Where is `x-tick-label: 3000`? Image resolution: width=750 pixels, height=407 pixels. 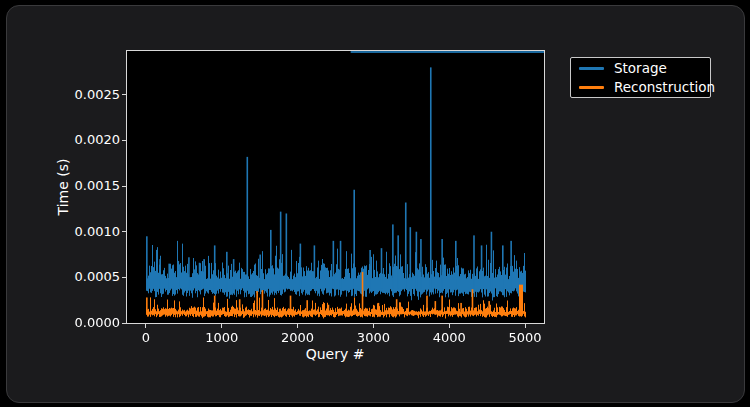
x-tick-label: 3000 is located at coordinates (373, 338).